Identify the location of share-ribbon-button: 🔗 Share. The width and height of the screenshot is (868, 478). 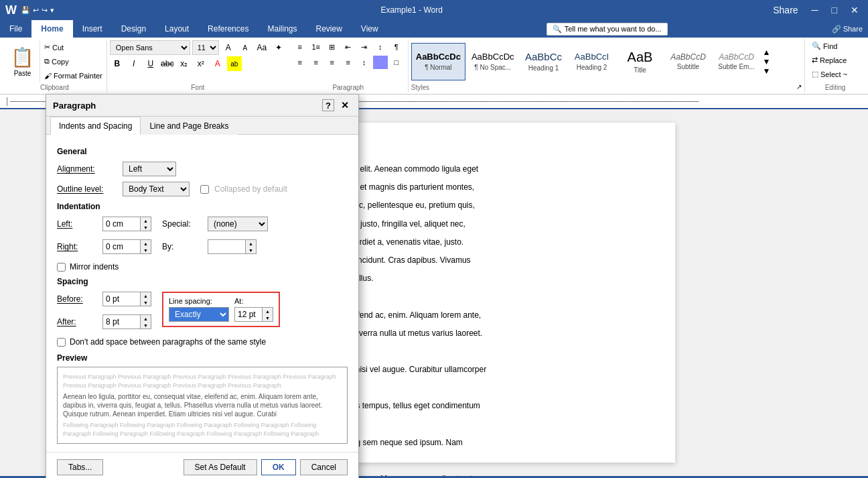
(847, 29).